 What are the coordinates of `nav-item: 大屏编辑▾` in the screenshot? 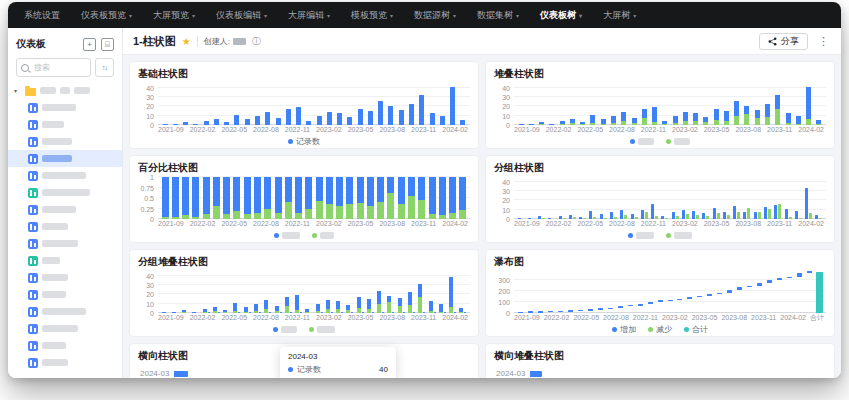 It's located at (309, 16).